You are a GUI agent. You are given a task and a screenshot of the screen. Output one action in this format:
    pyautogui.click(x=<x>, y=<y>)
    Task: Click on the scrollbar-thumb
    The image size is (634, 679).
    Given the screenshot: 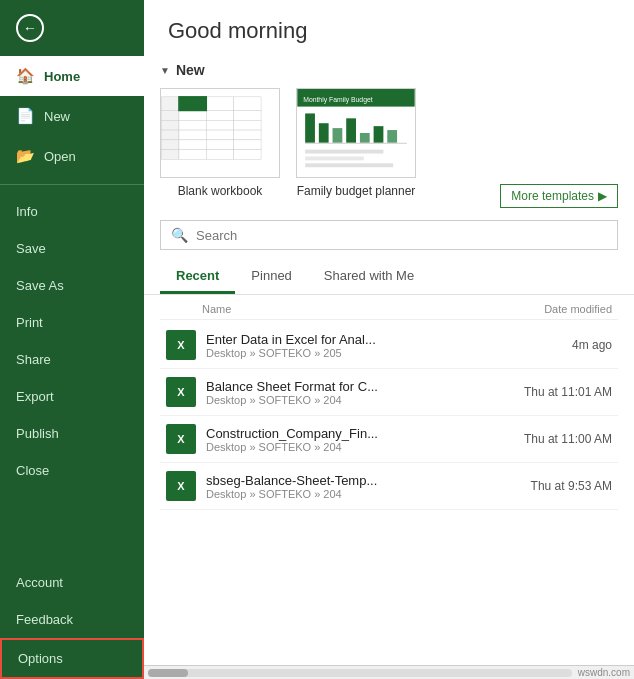 What is the action you would take?
    pyautogui.click(x=168, y=673)
    